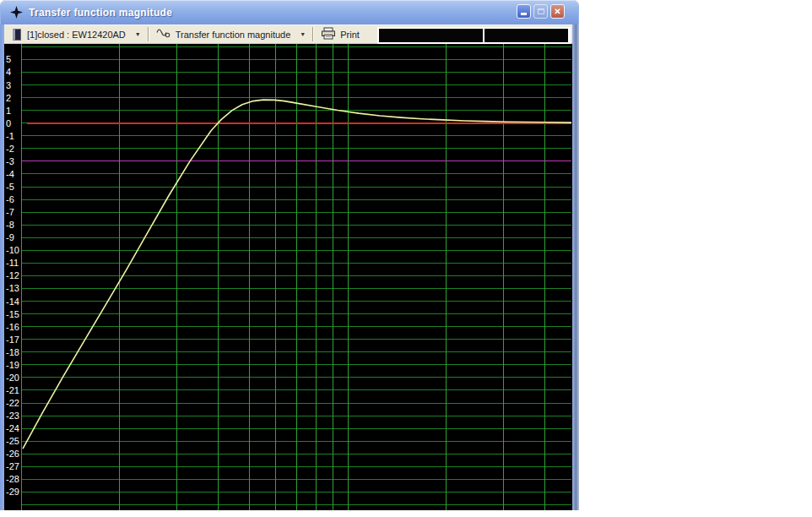 Image resolution: width=812 pixels, height=517 pixels. I want to click on y-tick-label: -29, so click(14, 492).